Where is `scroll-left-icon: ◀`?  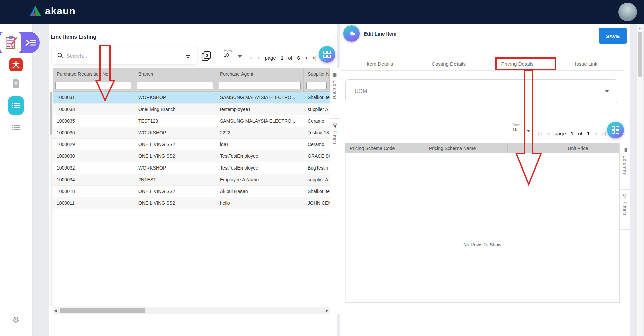
scroll-left-icon: ◀ is located at coordinates (55, 310).